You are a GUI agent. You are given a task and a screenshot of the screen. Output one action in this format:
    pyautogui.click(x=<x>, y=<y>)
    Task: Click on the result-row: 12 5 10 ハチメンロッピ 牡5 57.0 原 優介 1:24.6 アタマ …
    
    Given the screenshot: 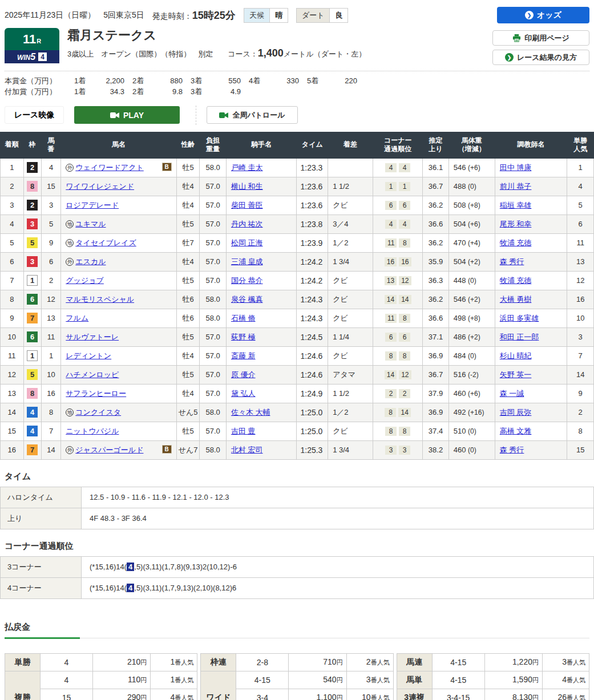 What is the action you would take?
    pyautogui.click(x=297, y=374)
    